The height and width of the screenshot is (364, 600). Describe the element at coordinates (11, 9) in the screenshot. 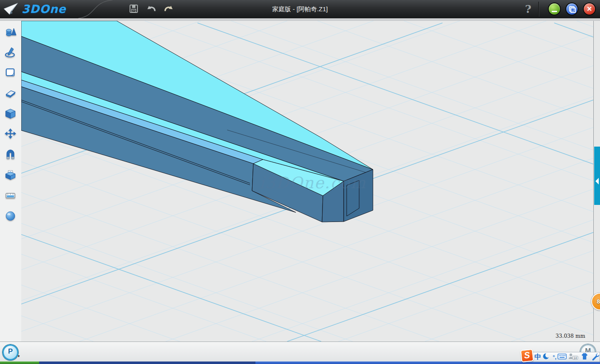

I see `paper-plane-icon` at that location.